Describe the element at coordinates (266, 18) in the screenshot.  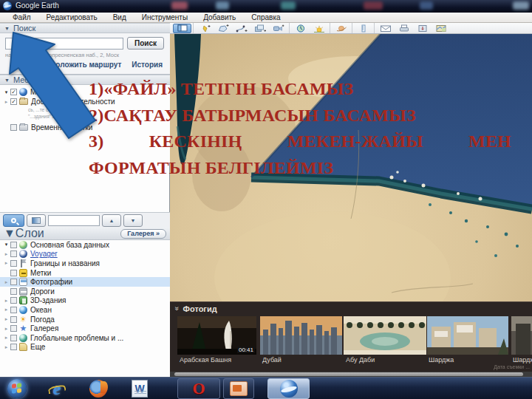
I see `menu-help: Справка` at that location.